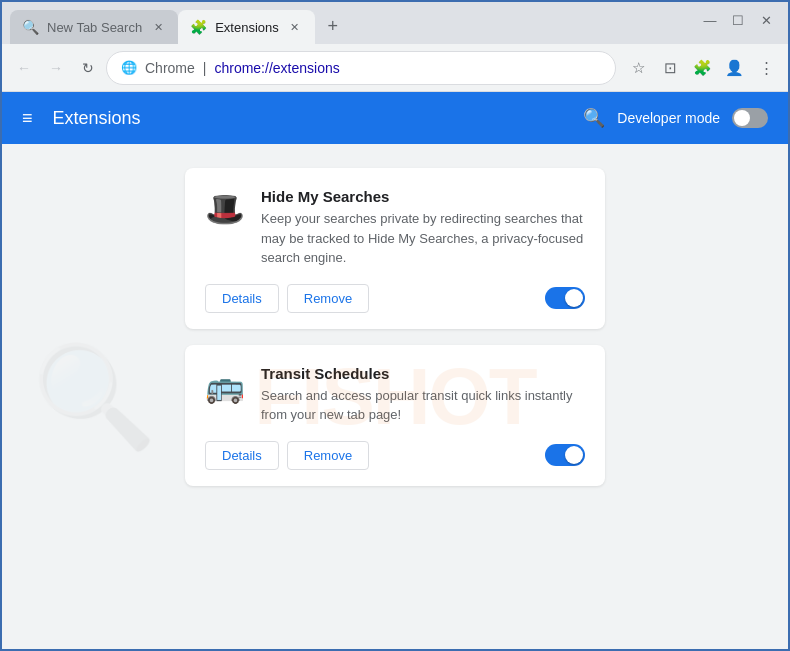  What do you see at coordinates (734, 68) in the screenshot?
I see `profile-icon: 👤` at bounding box center [734, 68].